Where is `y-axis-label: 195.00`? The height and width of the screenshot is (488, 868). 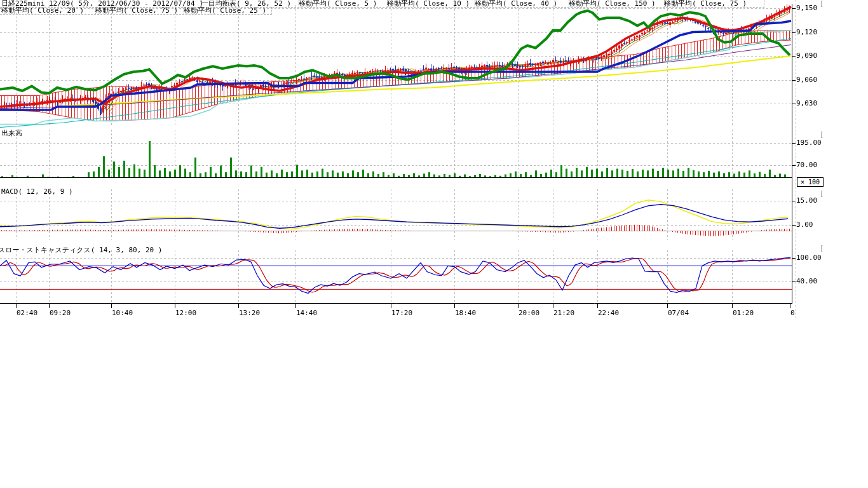 y-axis-label: 195.00 is located at coordinates (809, 143).